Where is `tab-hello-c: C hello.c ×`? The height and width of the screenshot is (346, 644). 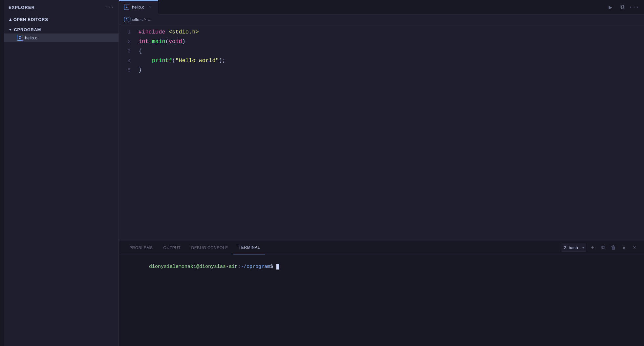 tab-hello-c: C hello.c × is located at coordinates (139, 7).